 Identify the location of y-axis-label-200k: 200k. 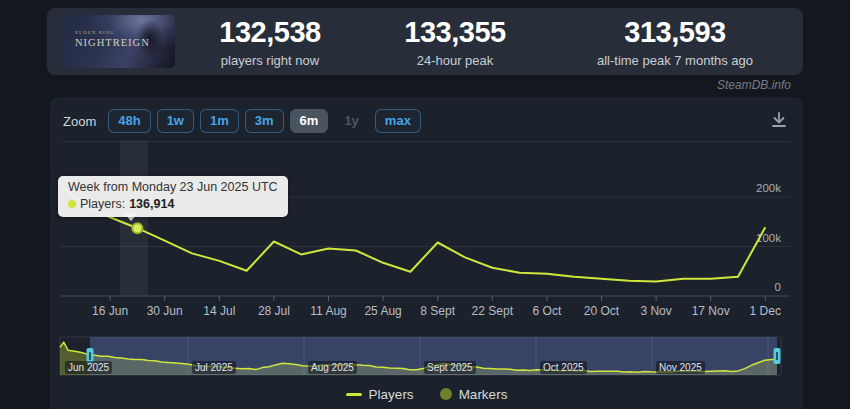
(768, 188).